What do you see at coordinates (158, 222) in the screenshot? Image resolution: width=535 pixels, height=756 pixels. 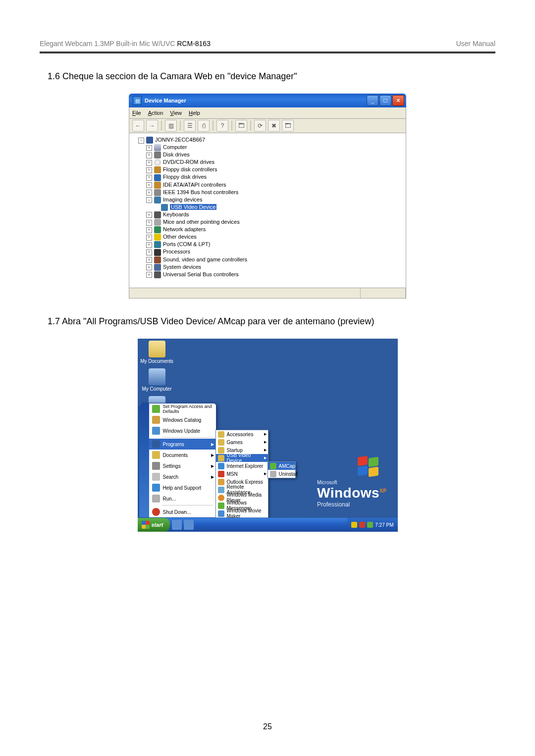 I see `mouse-icon` at bounding box center [158, 222].